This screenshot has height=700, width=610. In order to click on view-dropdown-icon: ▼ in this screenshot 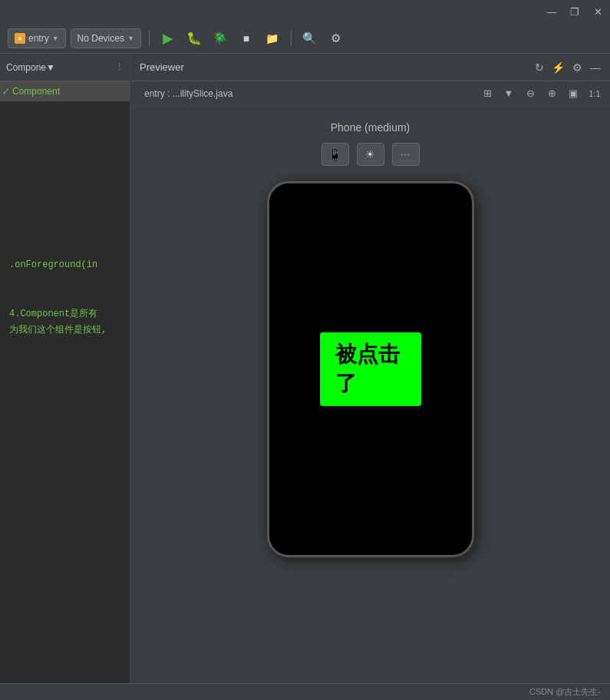, I will do `click(509, 94)`.